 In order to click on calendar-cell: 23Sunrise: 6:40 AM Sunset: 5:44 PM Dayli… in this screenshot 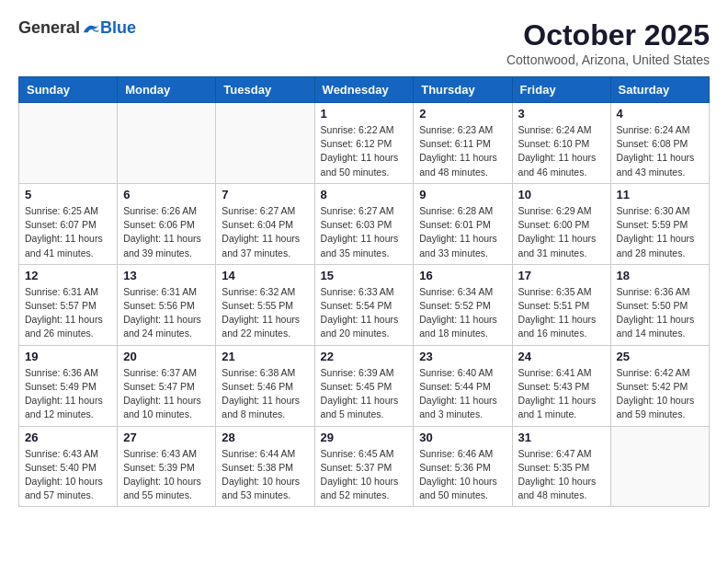, I will do `click(463, 385)`.